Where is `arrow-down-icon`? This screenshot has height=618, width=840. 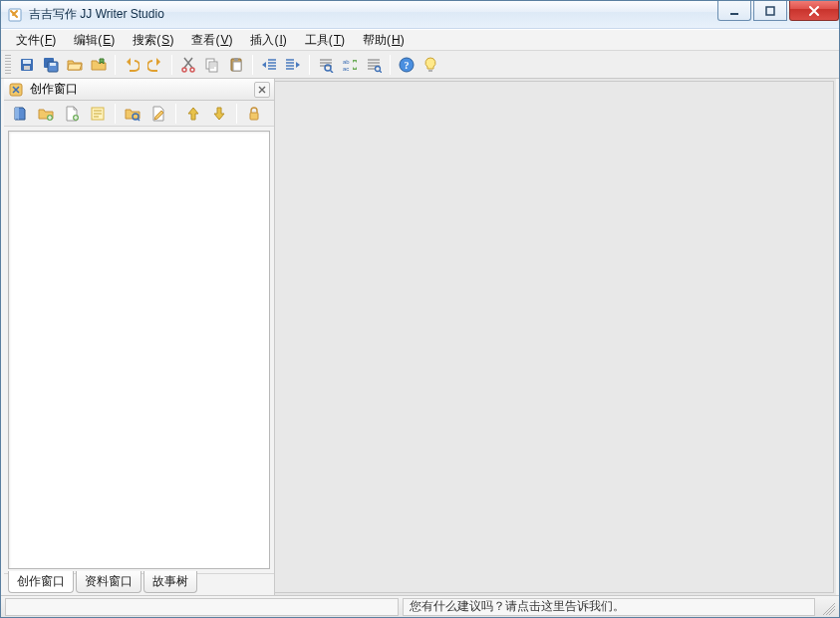 arrow-down-icon is located at coordinates (219, 114).